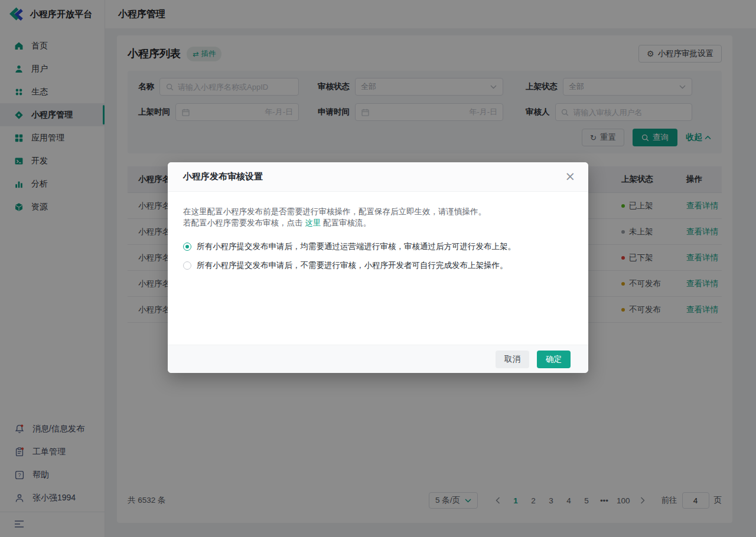 Image resolution: width=756 pixels, height=537 pixels. Describe the element at coordinates (378, 359) in the screenshot. I see `modal-footer: 取消 确定` at that location.